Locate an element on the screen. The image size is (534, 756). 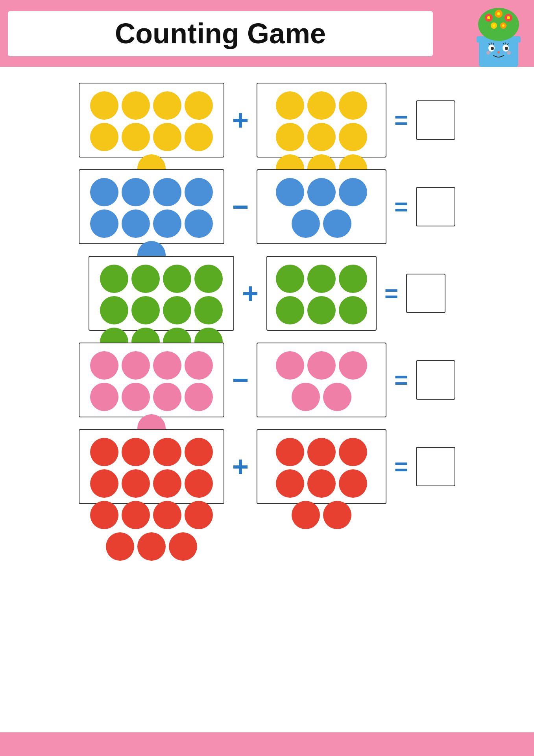
eq3-right-box is located at coordinates (322, 293).